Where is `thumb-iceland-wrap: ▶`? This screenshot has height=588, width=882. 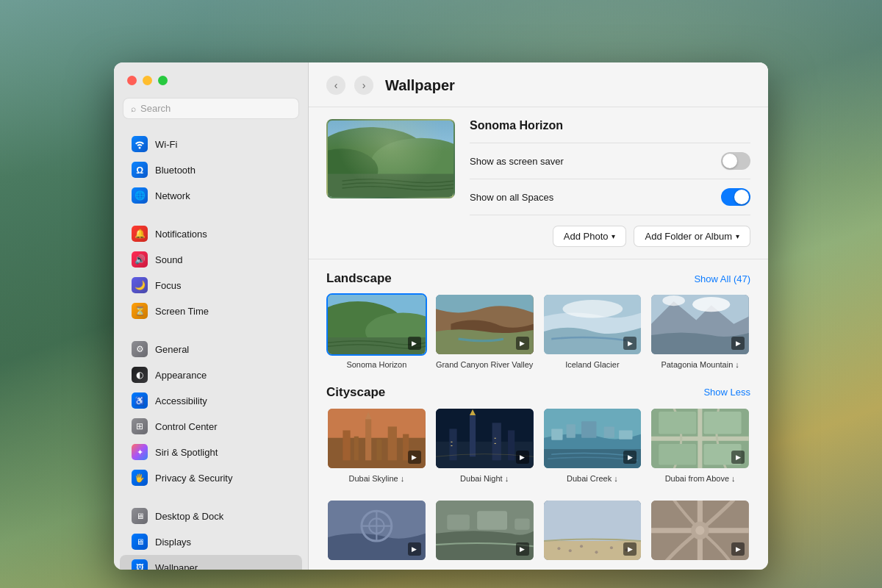 thumb-iceland-wrap: ▶ is located at coordinates (592, 325).